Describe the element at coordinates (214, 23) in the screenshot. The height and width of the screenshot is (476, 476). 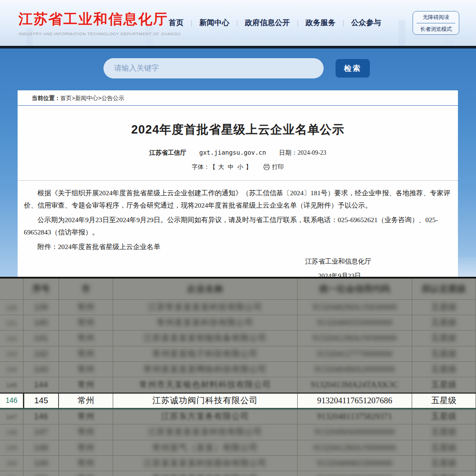
I see `nav-item-news: 新闻中心` at that location.